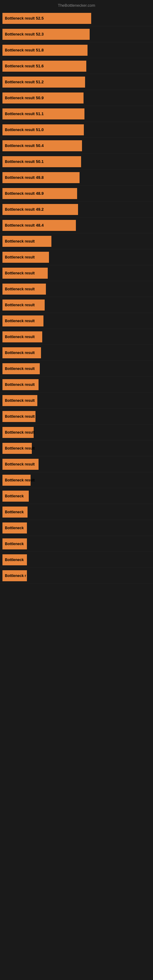  I want to click on bar-row: Bottleneck result50.4, so click(76, 146).